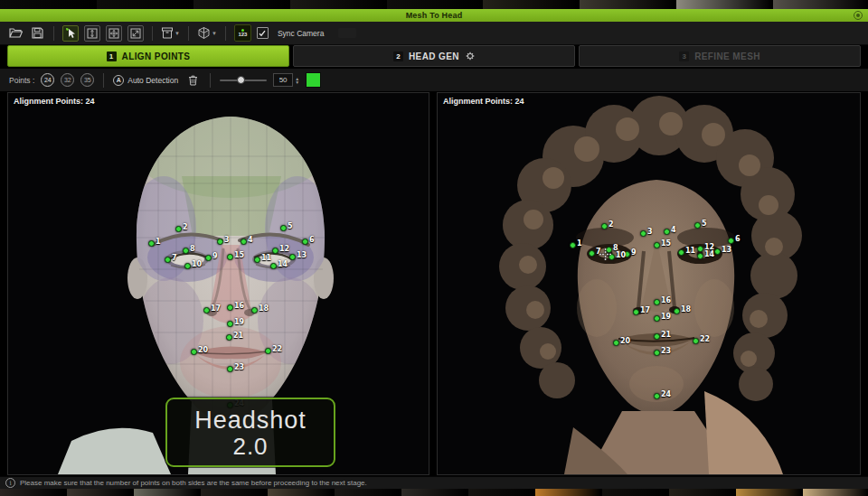 This screenshot has width=868, height=496. I want to click on points-option-32: 32, so click(67, 80).